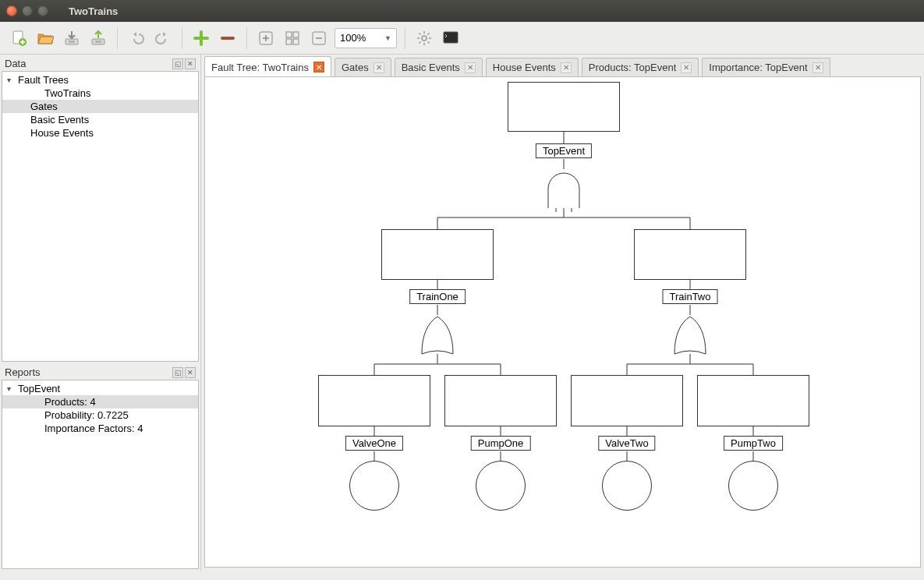  Describe the element at coordinates (424, 38) in the screenshot. I see `settings-button` at that location.